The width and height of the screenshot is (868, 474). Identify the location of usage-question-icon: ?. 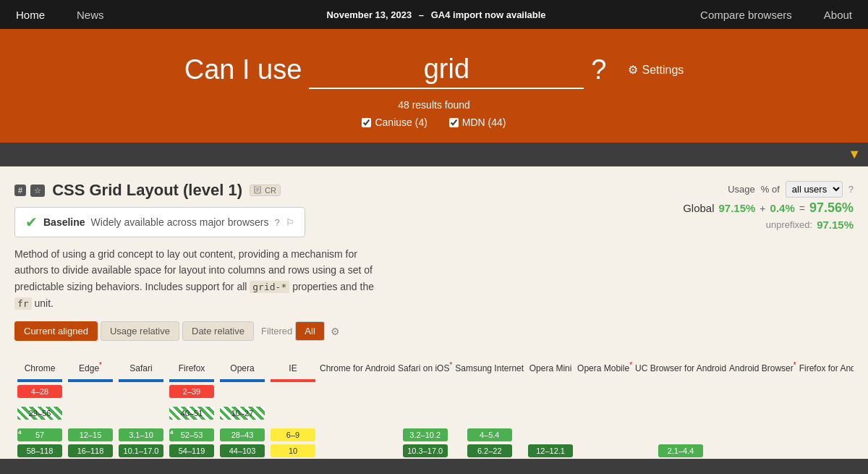
(851, 190).